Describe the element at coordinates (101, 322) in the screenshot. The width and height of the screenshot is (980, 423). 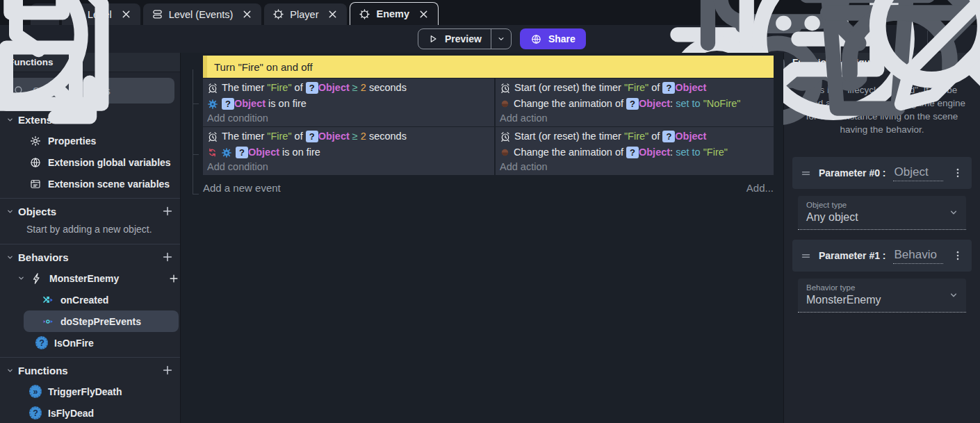
I see `sidebar-item-label: doStepPreEvents` at that location.